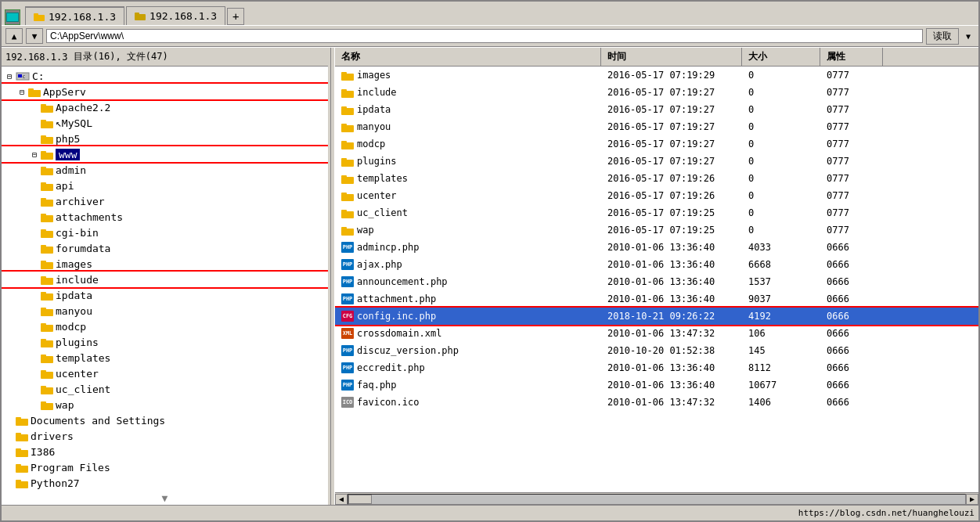  Describe the element at coordinates (657, 178) in the screenshot. I see `file-row-templates: templates 2016-05-17 07:19:26 0 0777` at that location.